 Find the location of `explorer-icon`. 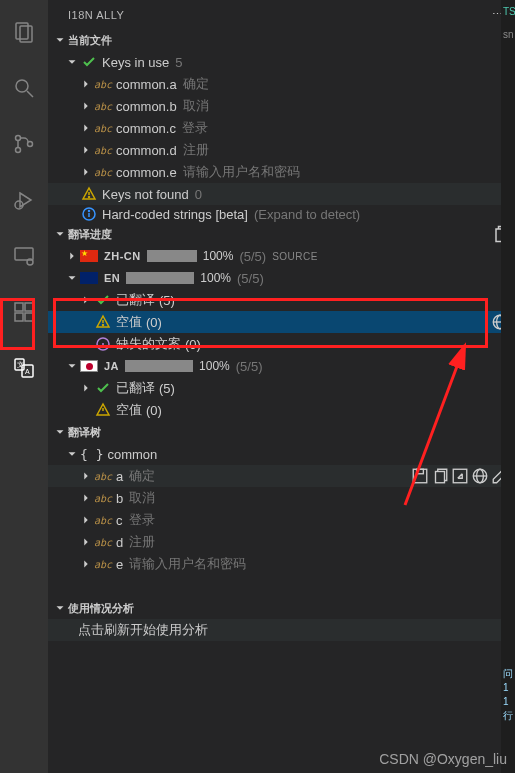

explorer-icon is located at coordinates (24, 32).